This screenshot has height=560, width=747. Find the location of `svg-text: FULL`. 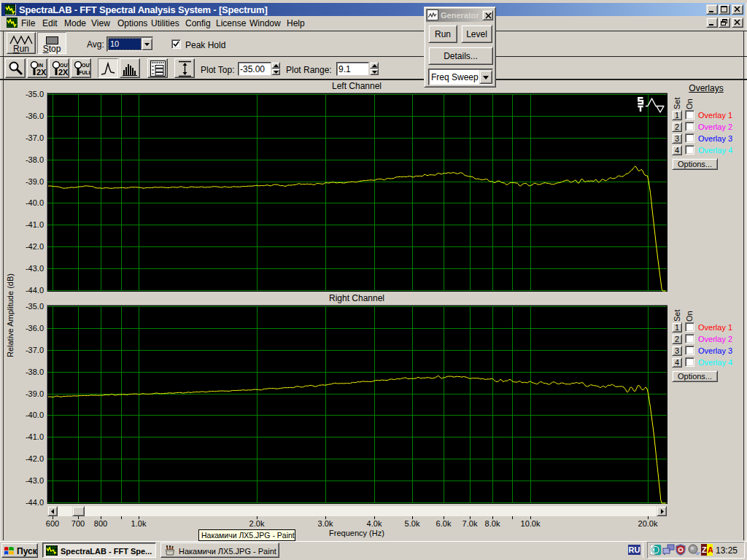

svg-text: FULL is located at coordinates (85, 73).